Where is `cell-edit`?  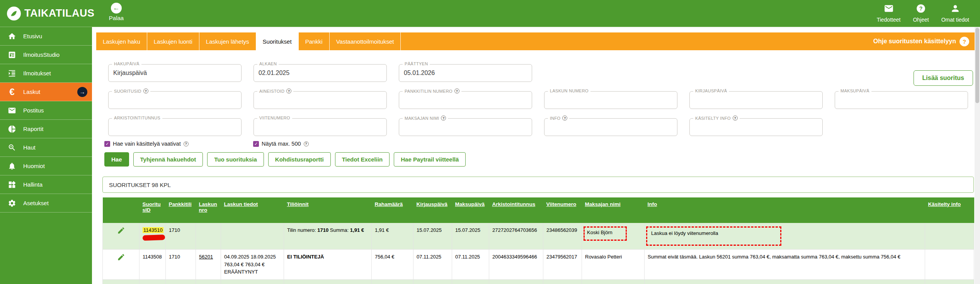
cell-edit is located at coordinates (121, 282).